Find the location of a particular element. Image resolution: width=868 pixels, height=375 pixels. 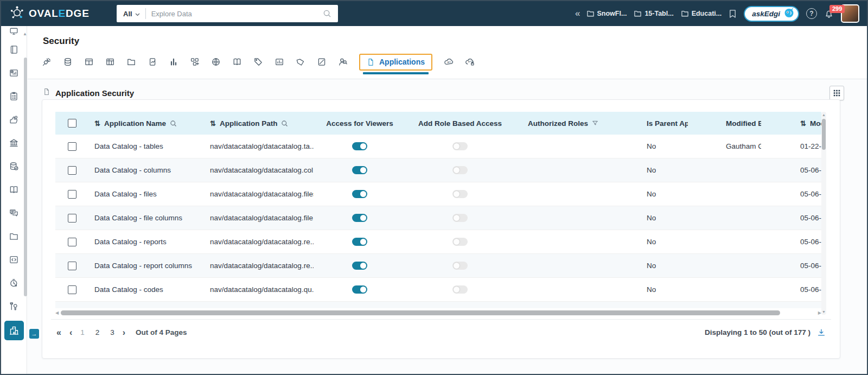

application-name-value: Data Catalog - files is located at coordinates (126, 194).